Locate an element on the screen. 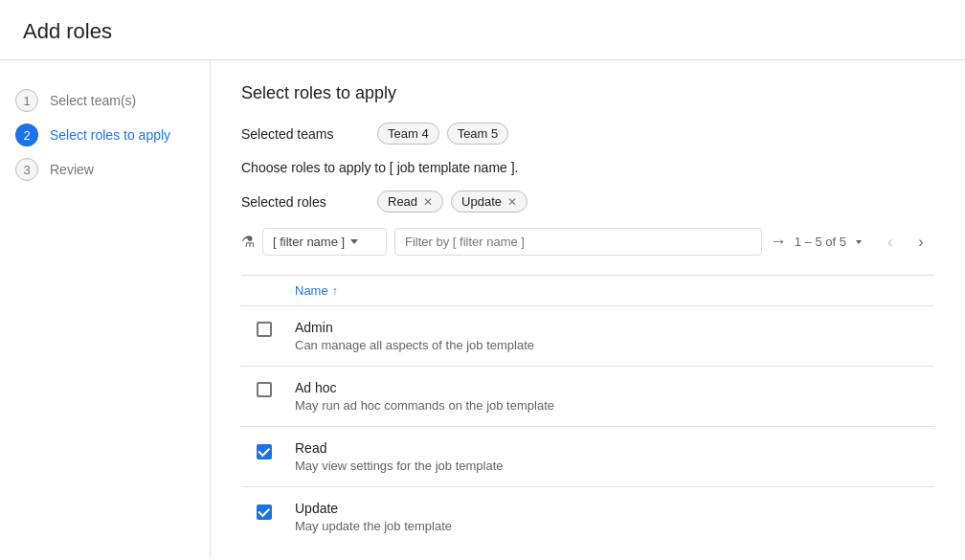  step-1-label: Select team(s) is located at coordinates (93, 101).